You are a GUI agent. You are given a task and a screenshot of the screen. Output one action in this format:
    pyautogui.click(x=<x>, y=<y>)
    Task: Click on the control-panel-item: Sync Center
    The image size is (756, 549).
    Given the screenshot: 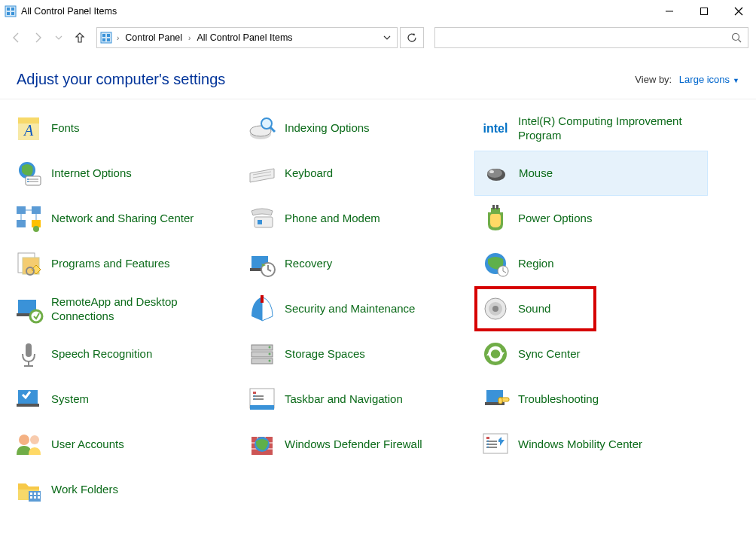 What is the action you would take?
    pyautogui.click(x=591, y=354)
    